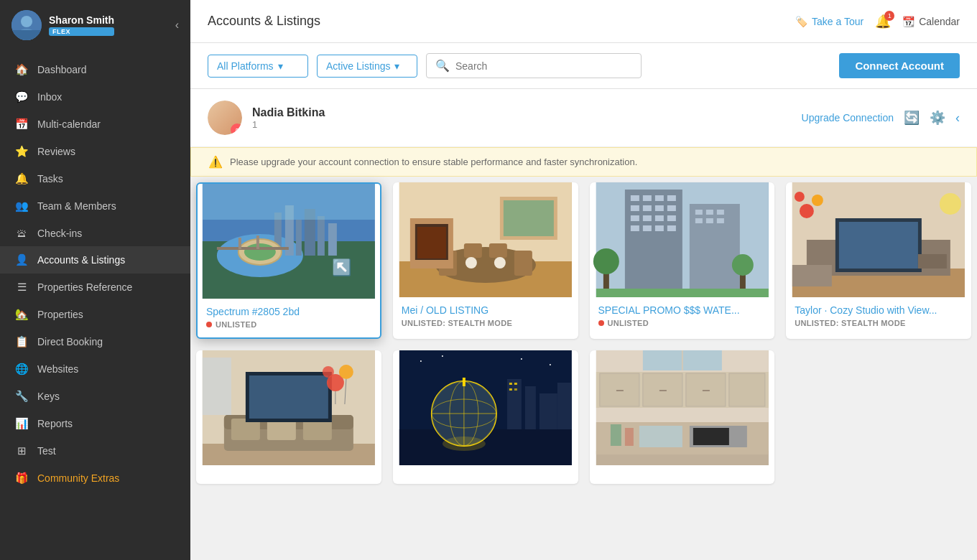 This screenshot has height=560, width=977. Describe the element at coordinates (95, 151) in the screenshot. I see `sidebar-item-reviews: ⭐ Reviews` at that location.